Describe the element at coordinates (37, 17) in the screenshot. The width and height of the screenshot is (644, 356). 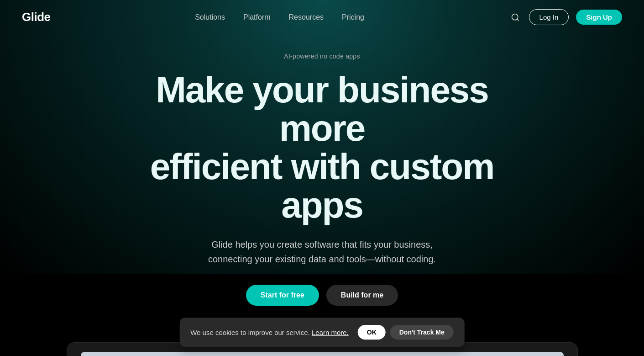
I see `brand-logo: Glide` at that location.